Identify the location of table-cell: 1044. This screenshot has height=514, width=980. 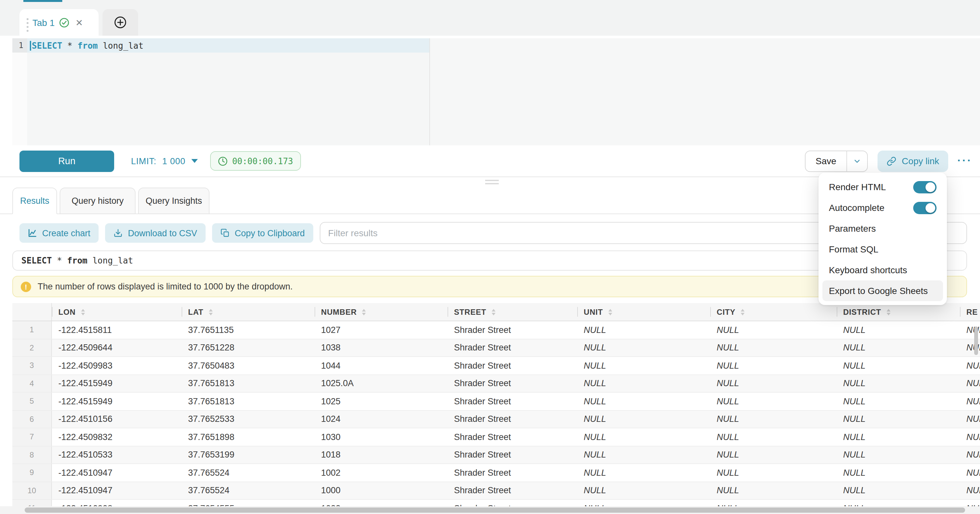
(381, 366).